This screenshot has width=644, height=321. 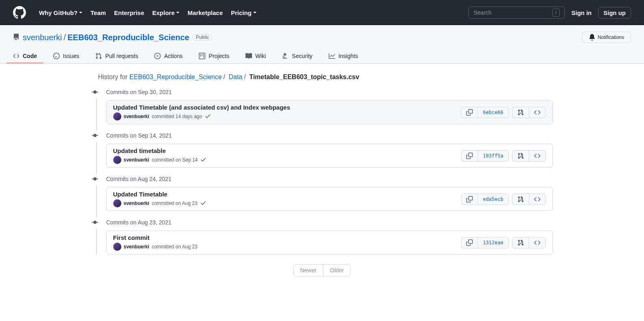 I want to click on nav-marketplace: Marketplace, so click(x=205, y=13).